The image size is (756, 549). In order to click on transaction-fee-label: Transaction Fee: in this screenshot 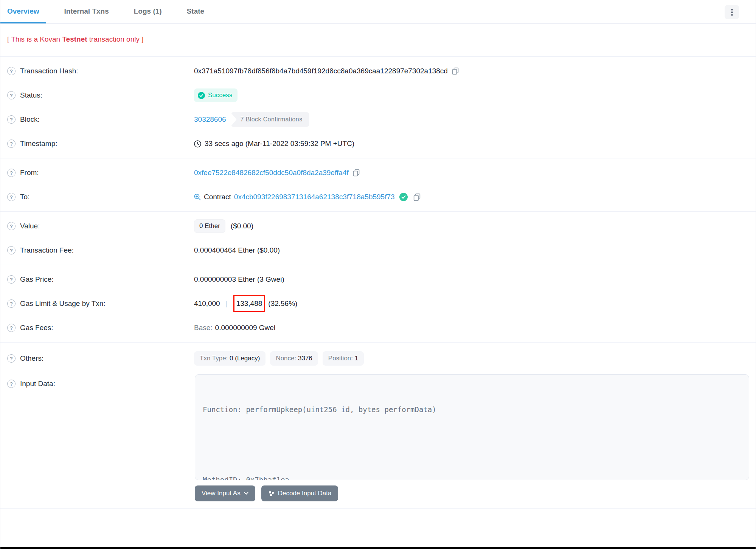, I will do `click(47, 250)`.